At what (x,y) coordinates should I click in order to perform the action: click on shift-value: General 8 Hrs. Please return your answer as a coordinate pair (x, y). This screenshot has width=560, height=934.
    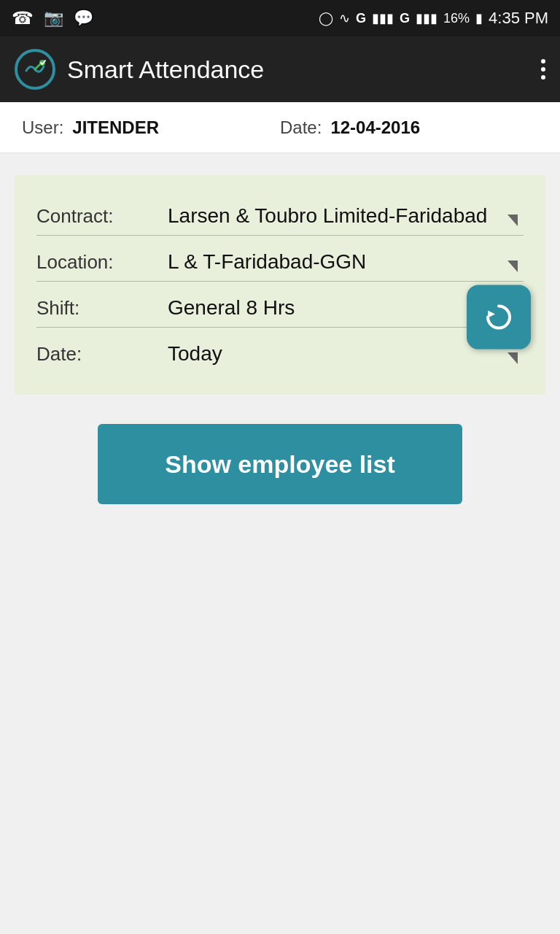
    Looking at the image, I should click on (306, 308).